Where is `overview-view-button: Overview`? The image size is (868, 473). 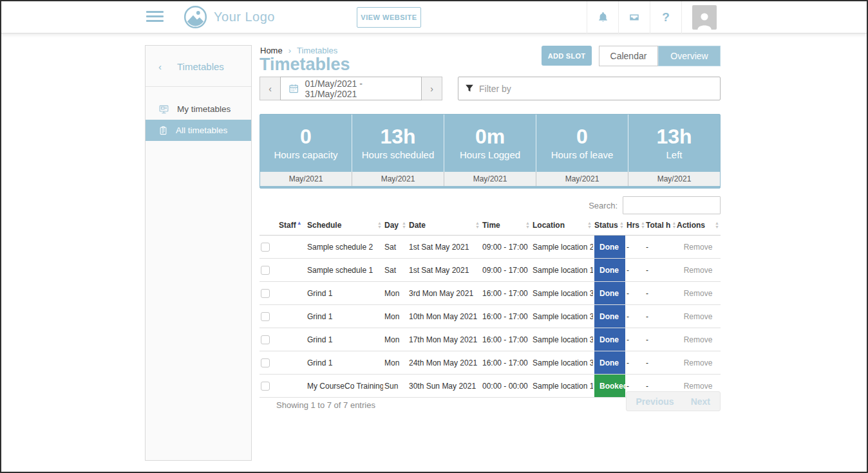
overview-view-button: Overview is located at coordinates (689, 56).